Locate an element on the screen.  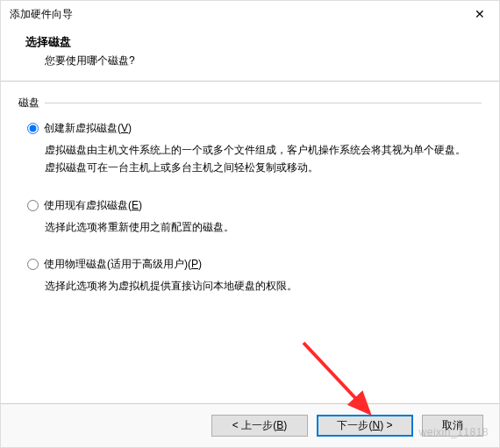
label-hotkey: E is located at coordinates (135, 205).